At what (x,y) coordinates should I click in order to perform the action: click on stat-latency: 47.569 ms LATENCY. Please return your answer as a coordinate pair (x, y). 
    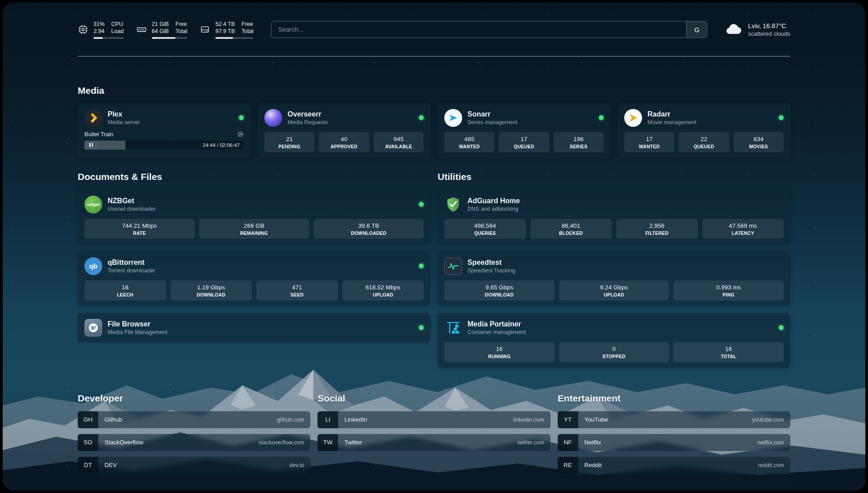
    Looking at the image, I should click on (743, 229).